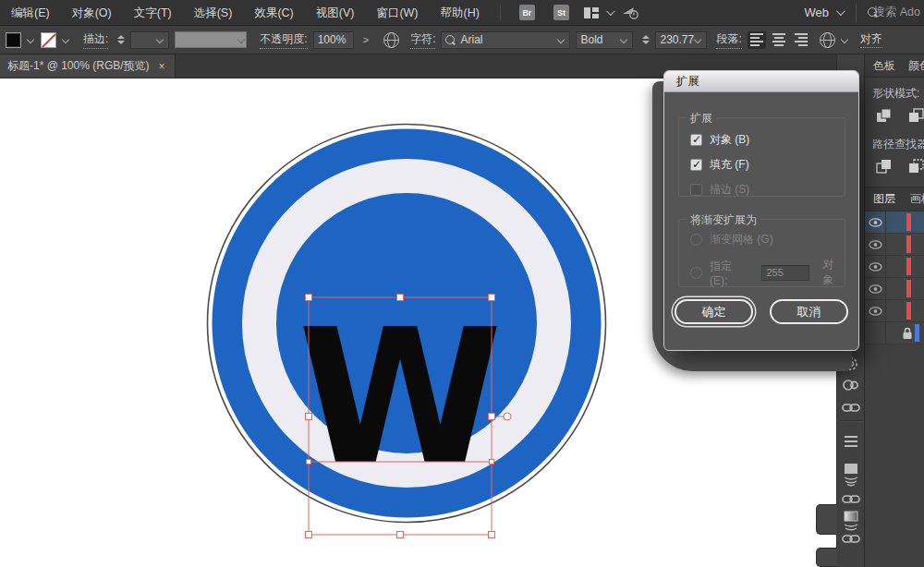 The image size is (924, 567). I want to click on checkbox-label: 对象 (B), so click(730, 140).